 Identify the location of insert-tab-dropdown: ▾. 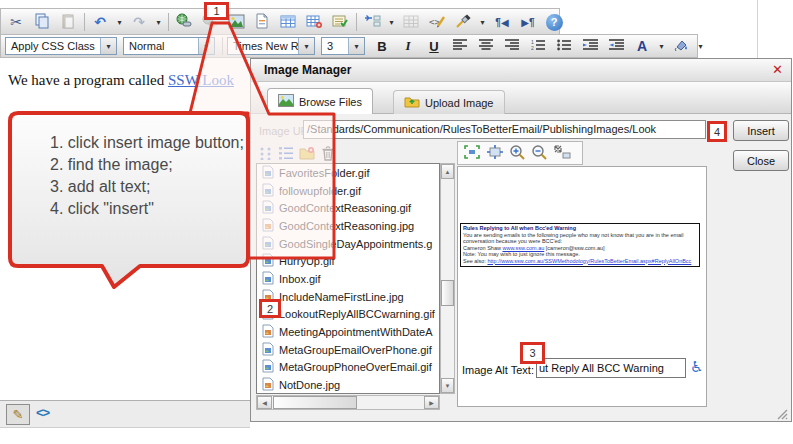
(392, 22).